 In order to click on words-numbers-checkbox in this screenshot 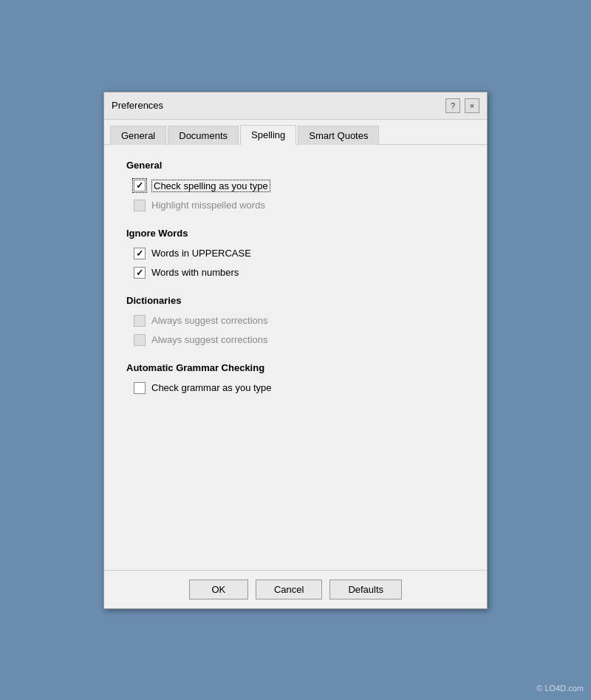, I will do `click(140, 273)`.